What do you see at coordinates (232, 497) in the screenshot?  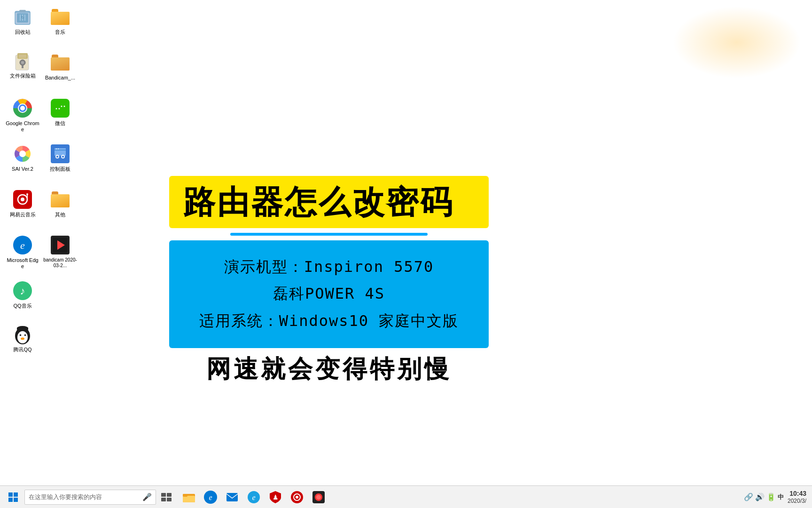 I see `mail-icon` at bounding box center [232, 497].